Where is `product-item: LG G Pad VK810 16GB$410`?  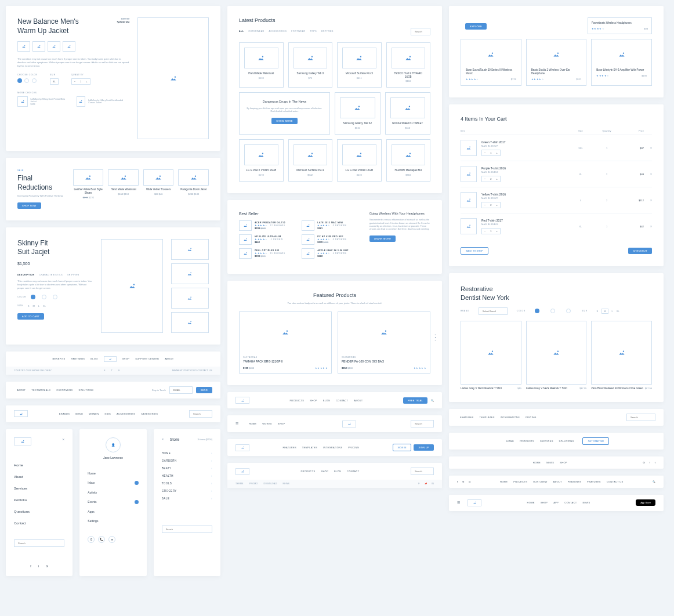 product-item: LG G Pad VK810 16GB$410 is located at coordinates (360, 160).